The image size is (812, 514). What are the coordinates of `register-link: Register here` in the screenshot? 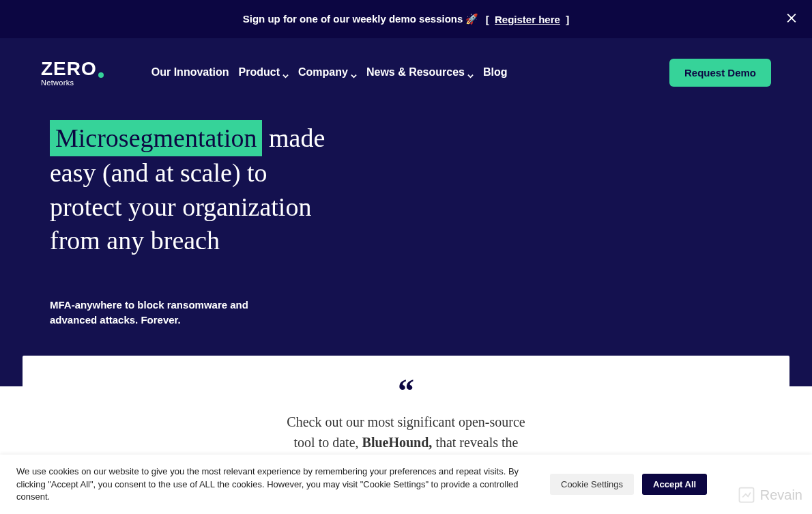 It's located at (527, 19).